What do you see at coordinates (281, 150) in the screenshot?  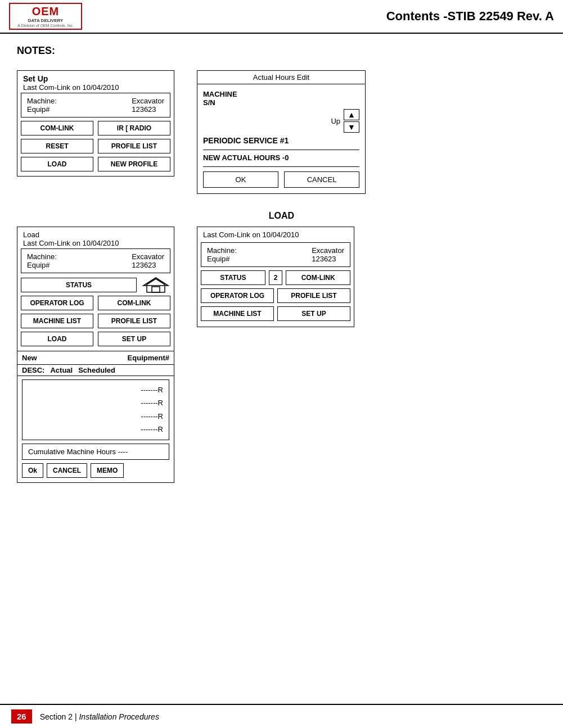 I see `ahe-divider` at bounding box center [281, 150].